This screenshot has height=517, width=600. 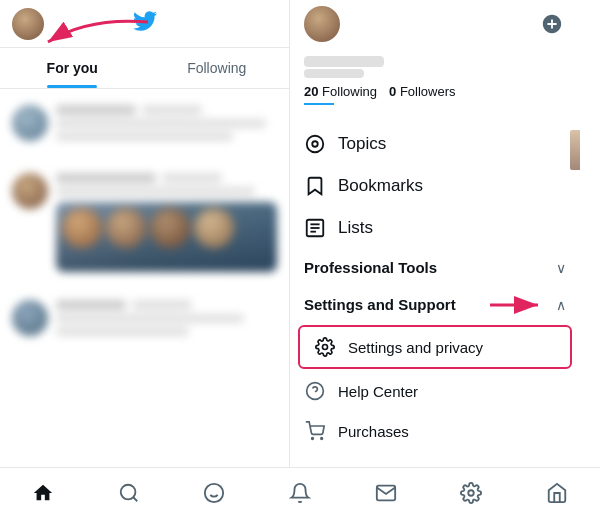 What do you see at coordinates (166, 237) in the screenshot?
I see `feed-image` at bounding box center [166, 237].